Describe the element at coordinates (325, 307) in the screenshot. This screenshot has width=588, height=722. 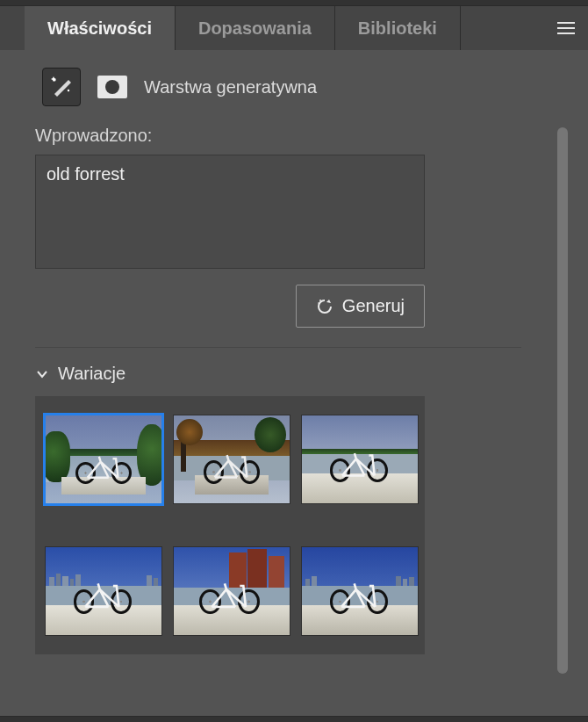
I see `regenerate-icon` at that location.